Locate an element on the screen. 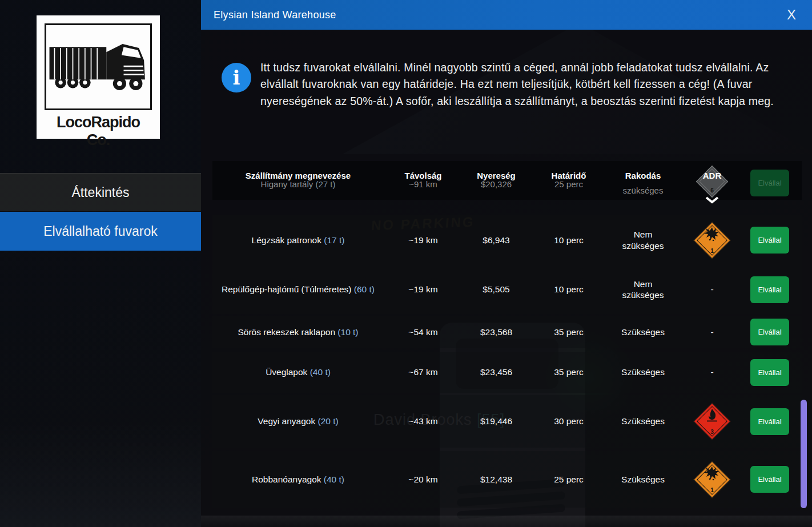  table-row-dimmed-distance: ~91 km is located at coordinates (423, 184).